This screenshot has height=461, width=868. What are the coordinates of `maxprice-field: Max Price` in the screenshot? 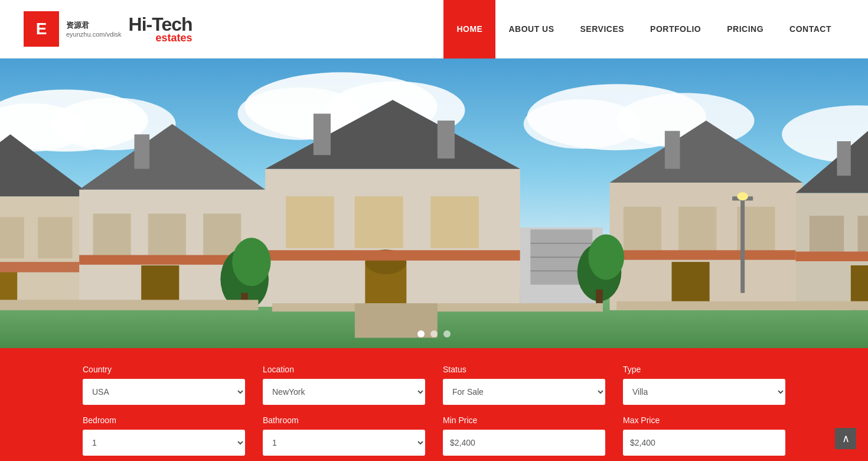 It's located at (704, 436).